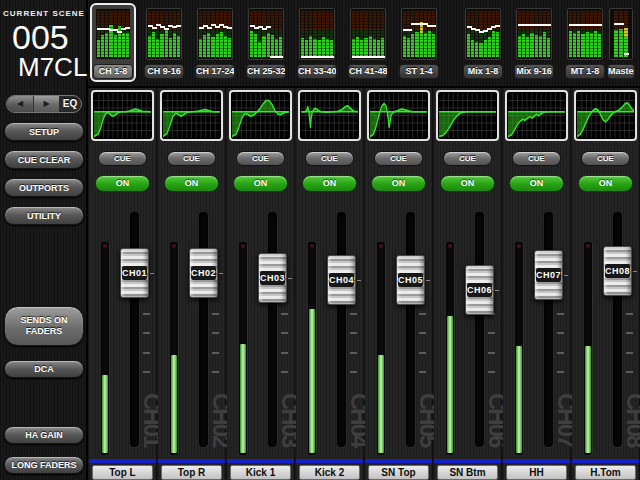 The width and height of the screenshot is (640, 480). Describe the element at coordinates (480, 290) in the screenshot. I see `fader-knob: CH06` at that location.